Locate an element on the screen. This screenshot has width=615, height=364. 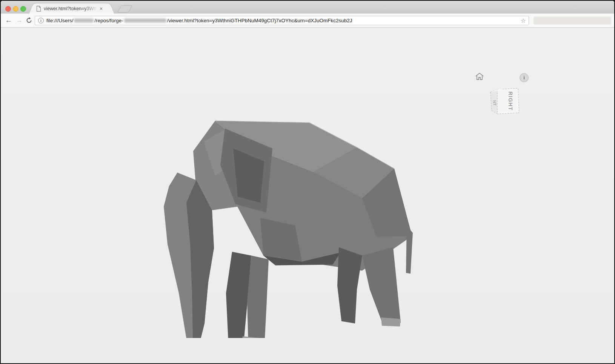
viewer-info-button: i is located at coordinates (524, 78).